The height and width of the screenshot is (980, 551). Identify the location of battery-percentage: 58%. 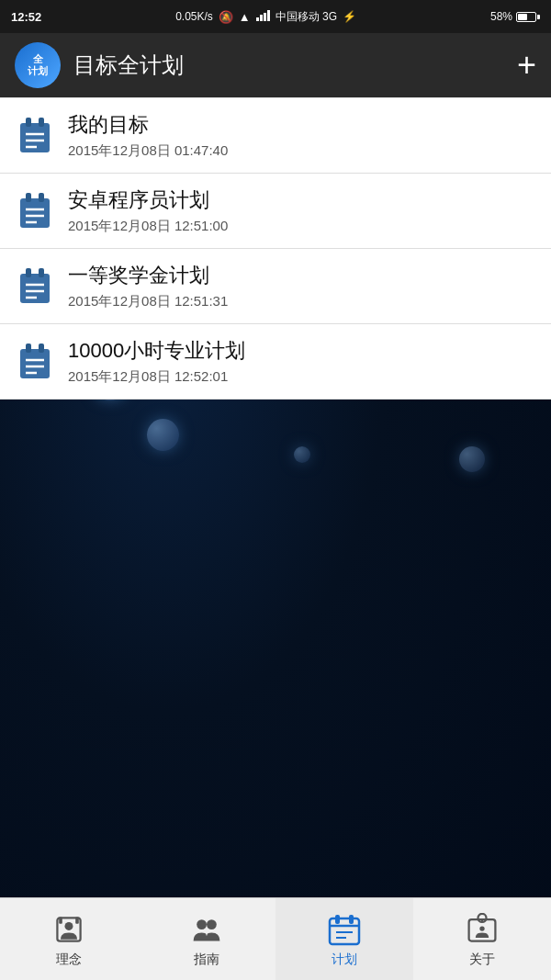
(501, 17).